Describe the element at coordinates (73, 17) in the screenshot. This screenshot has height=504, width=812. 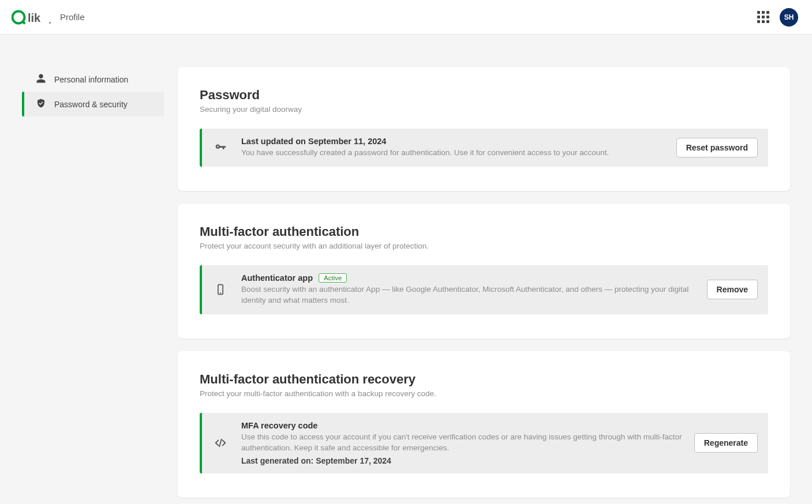
I see `page-title: Profile` at that location.